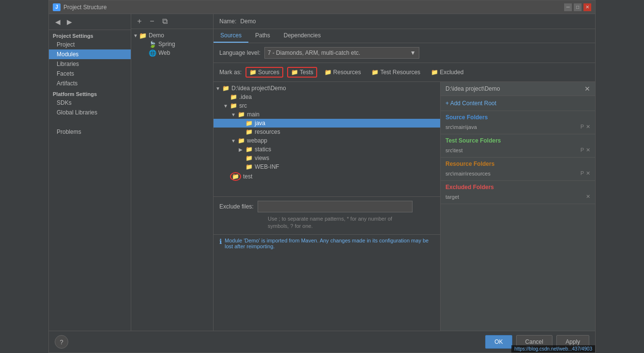 This screenshot has height=353, width=644. I want to click on mark-excluded-button: 📁 Excluded, so click(447, 72).